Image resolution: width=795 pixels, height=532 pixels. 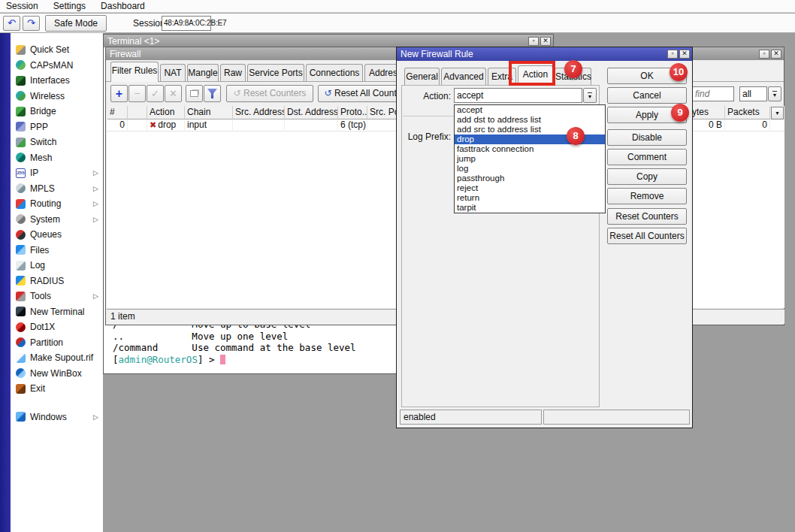 I want to click on sidebar-item-queues: Queues, so click(x=57, y=234).